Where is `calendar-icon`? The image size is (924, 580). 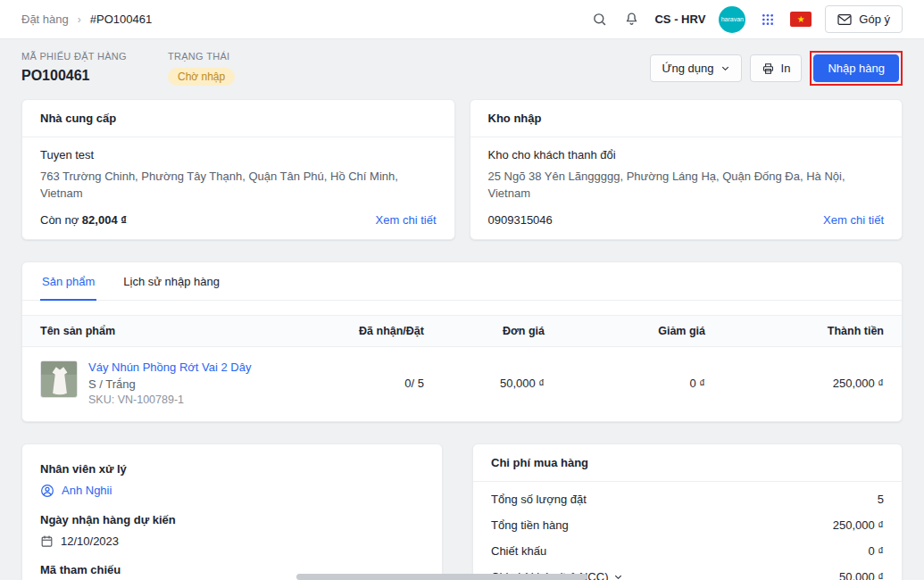
calendar-icon is located at coordinates (46, 541).